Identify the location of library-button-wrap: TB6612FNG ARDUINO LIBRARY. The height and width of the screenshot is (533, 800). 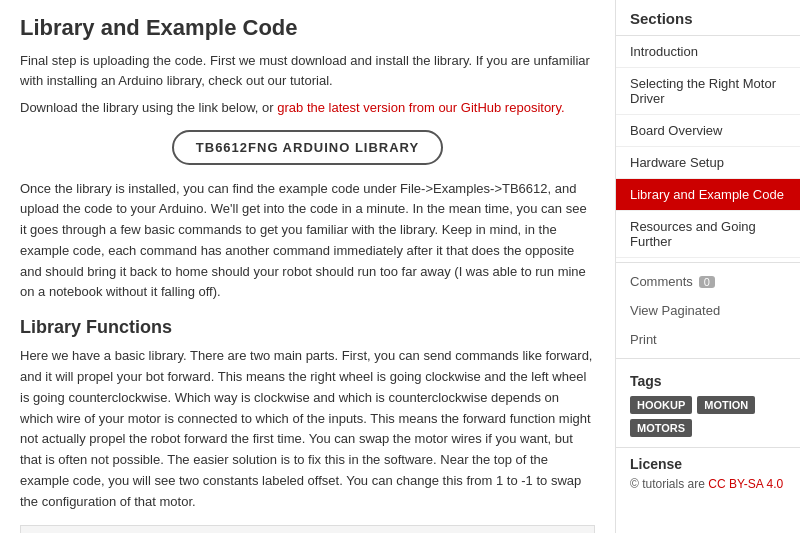
(308, 148).